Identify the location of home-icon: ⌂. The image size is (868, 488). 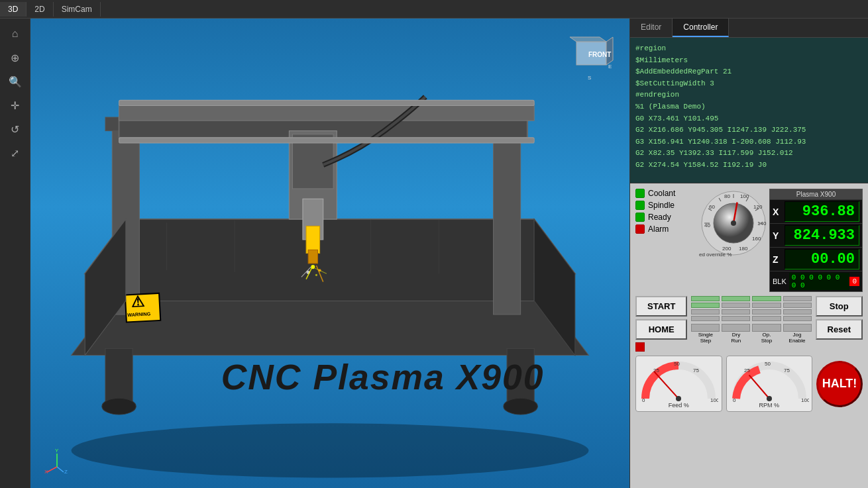
(15, 34).